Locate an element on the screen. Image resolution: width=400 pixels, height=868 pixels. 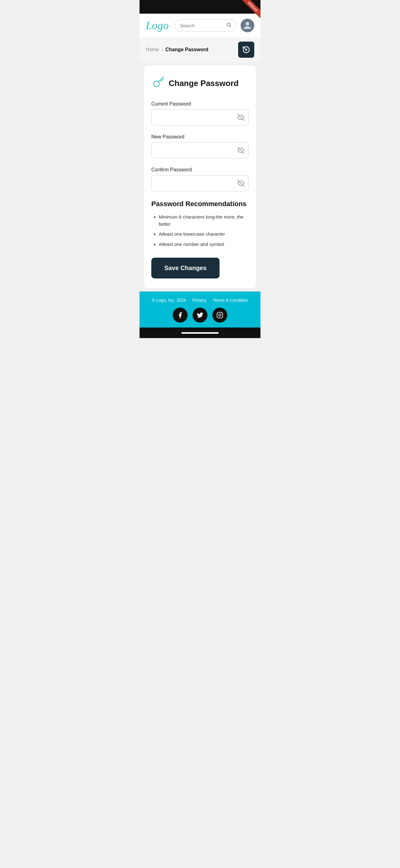
main-card: Change Password Current Password New Pas… is located at coordinates (200, 177).